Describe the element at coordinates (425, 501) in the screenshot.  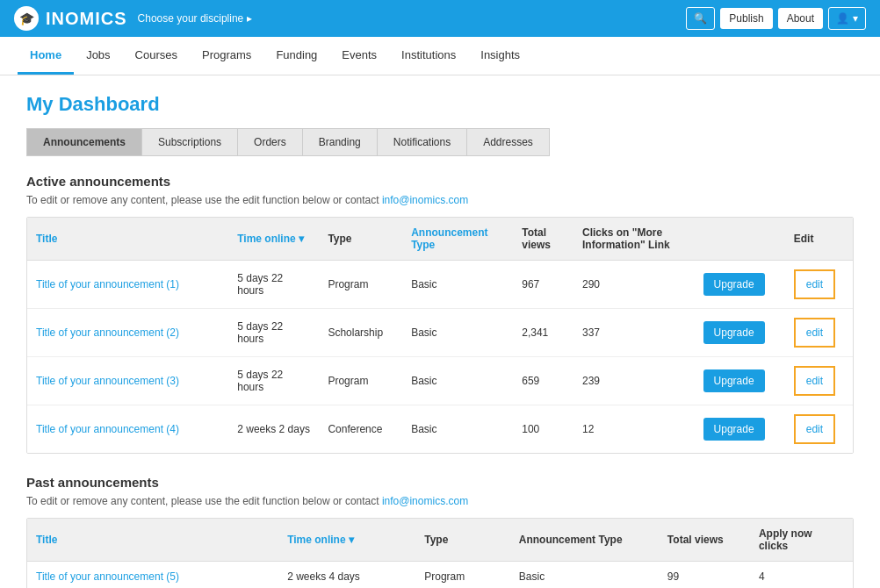
I see `past-contact-email: info@inomics.com` at that location.